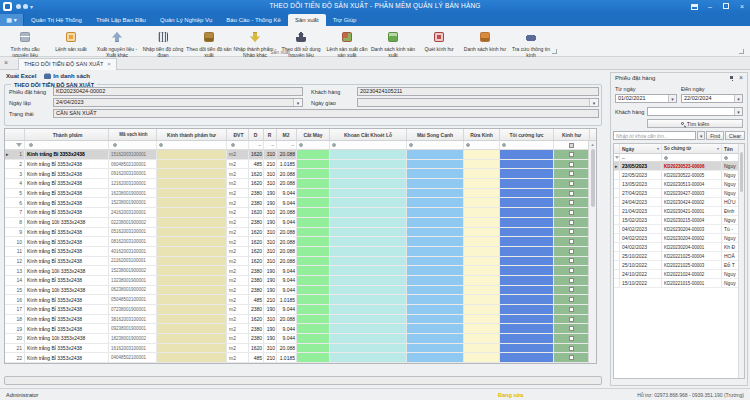 Image resolution: width=750 pixels, height=400 pixels. Describe the element at coordinates (300, 349) in the screenshot. I see `table-row: 21 Kính trắng Bỉ 3353x2438 1616200310000…` at that location.